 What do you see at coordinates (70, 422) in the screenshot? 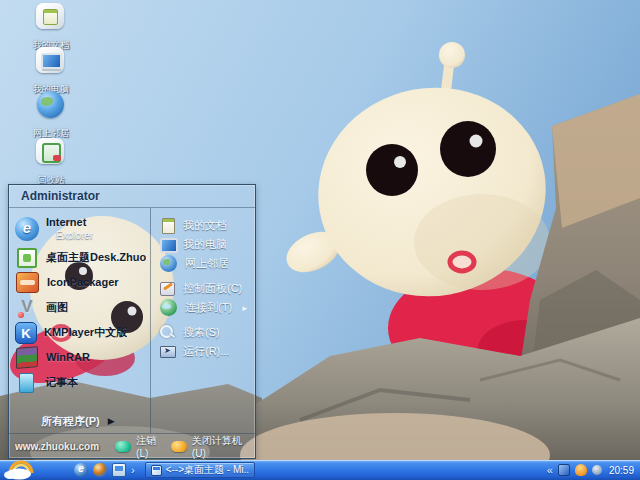
I see `all-programs-label: 所有程序(P)` at bounding box center [70, 422].